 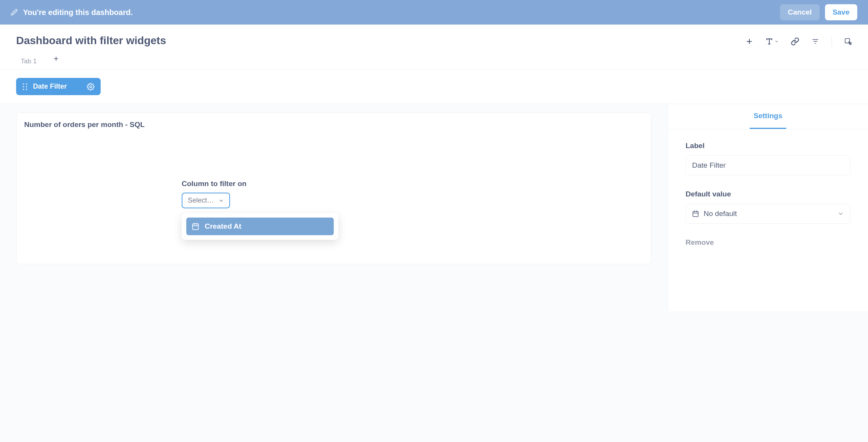 I want to click on tab-1: Tab 1, so click(x=29, y=61).